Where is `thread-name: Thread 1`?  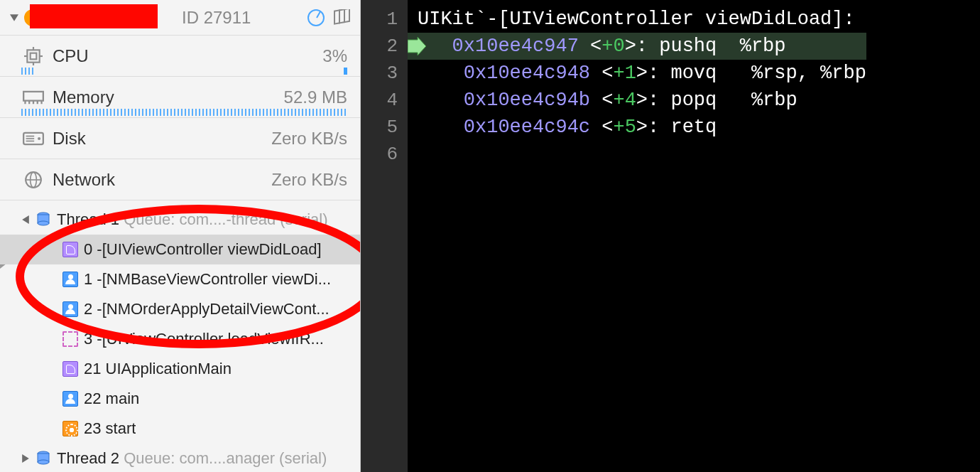
thread-name: Thread 1 is located at coordinates (88, 219).